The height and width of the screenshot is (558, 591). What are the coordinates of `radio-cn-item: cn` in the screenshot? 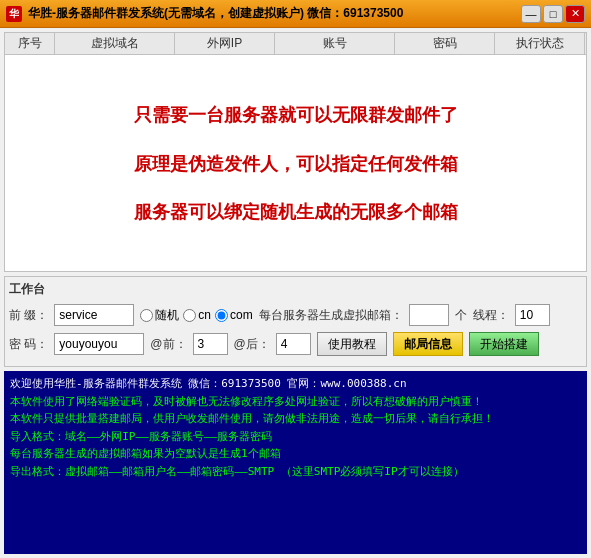 It's located at (197, 315).